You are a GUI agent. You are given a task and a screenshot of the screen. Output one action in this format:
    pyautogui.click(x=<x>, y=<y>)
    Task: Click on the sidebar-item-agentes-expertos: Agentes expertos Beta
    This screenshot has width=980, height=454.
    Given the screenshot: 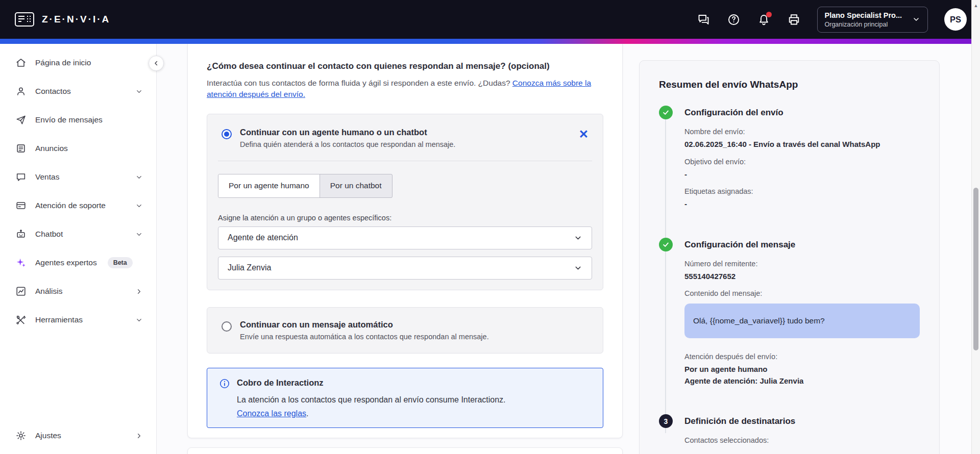 What is the action you would take?
    pyautogui.click(x=78, y=263)
    